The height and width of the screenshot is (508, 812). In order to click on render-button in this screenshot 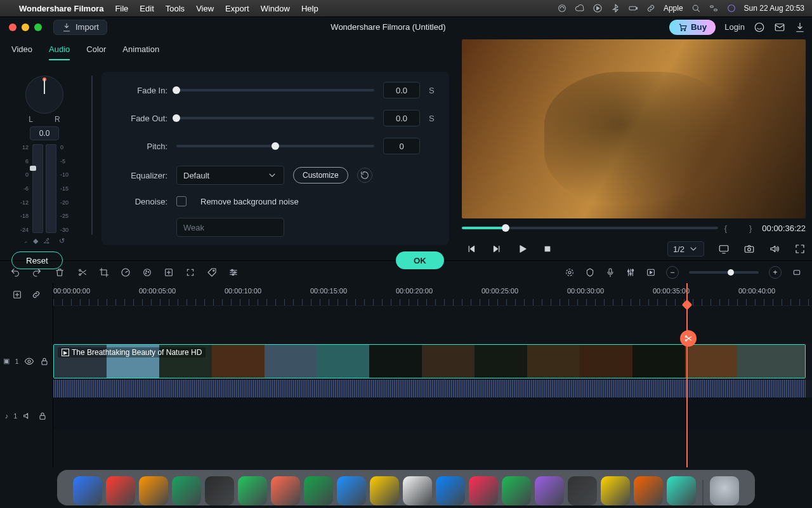, I will do `click(570, 272)`.